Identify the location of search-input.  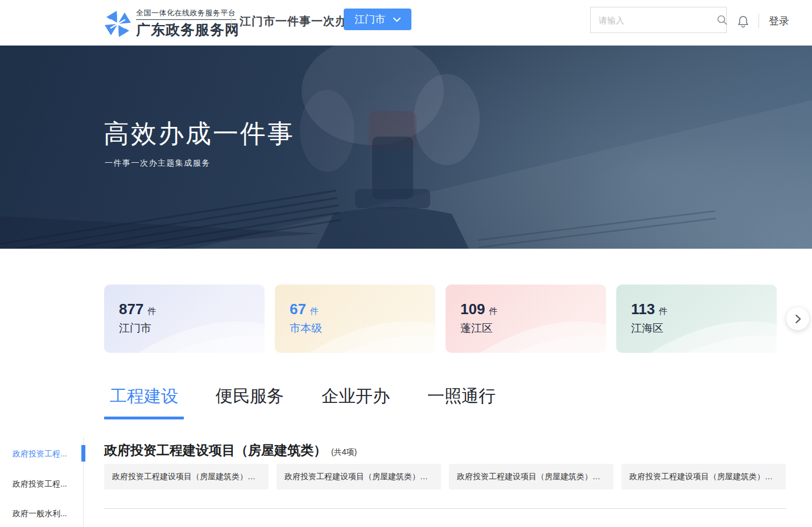
(653, 20).